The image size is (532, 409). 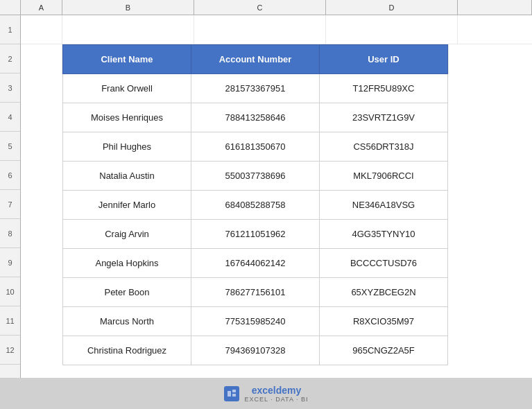 What do you see at coordinates (255, 205) in the screenshot?
I see `cell-account-number: 684085288758` at bounding box center [255, 205].